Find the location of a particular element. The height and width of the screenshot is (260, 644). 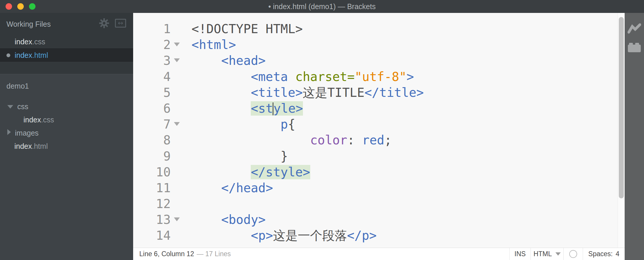

code-text: <p>这是一个段落</p> is located at coordinates (280, 236).